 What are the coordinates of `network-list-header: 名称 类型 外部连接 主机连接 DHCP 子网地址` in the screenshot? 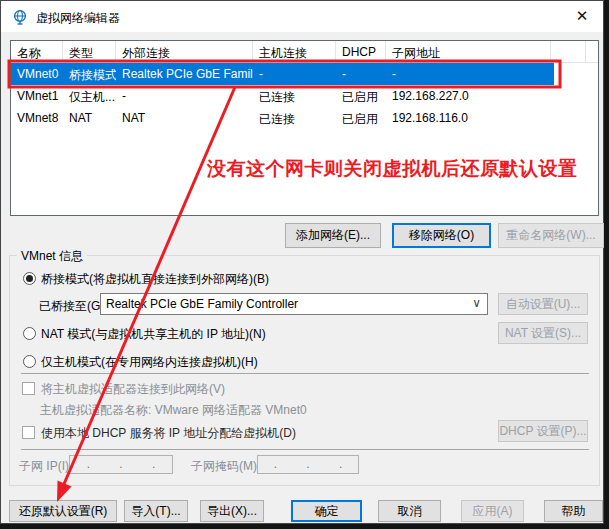 It's located at (304, 52).